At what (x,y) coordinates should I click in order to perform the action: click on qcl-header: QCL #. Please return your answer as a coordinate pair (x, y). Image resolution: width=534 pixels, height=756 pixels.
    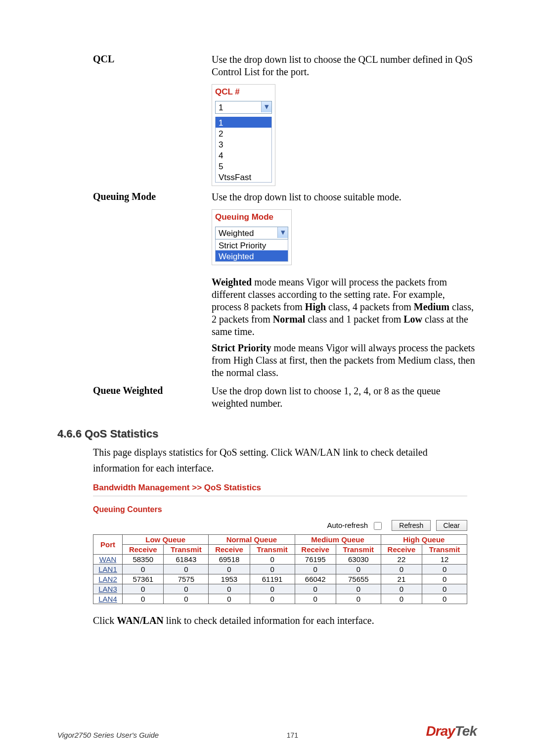
    Looking at the image, I should click on (243, 91).